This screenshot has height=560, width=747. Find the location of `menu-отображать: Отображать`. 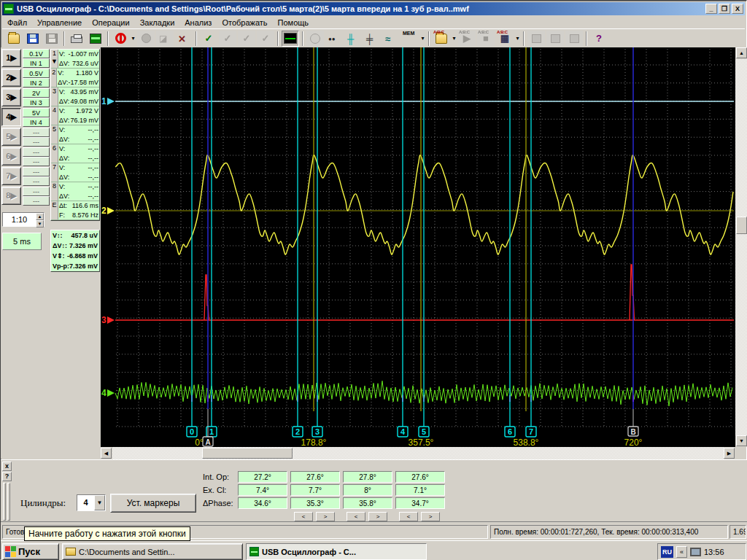

menu-отображать: Отображать is located at coordinates (244, 23).